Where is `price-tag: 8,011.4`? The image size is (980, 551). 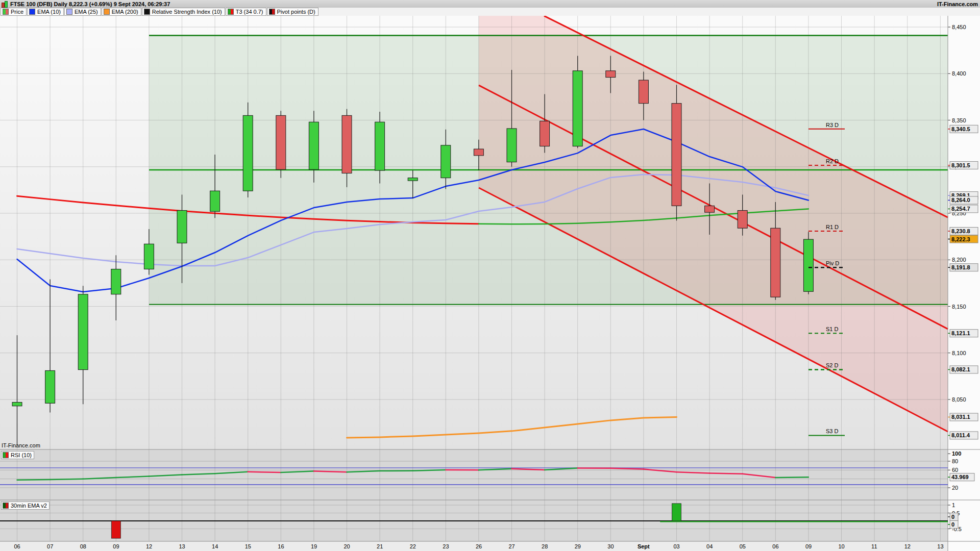
price-tag: 8,011.4 is located at coordinates (961, 435).